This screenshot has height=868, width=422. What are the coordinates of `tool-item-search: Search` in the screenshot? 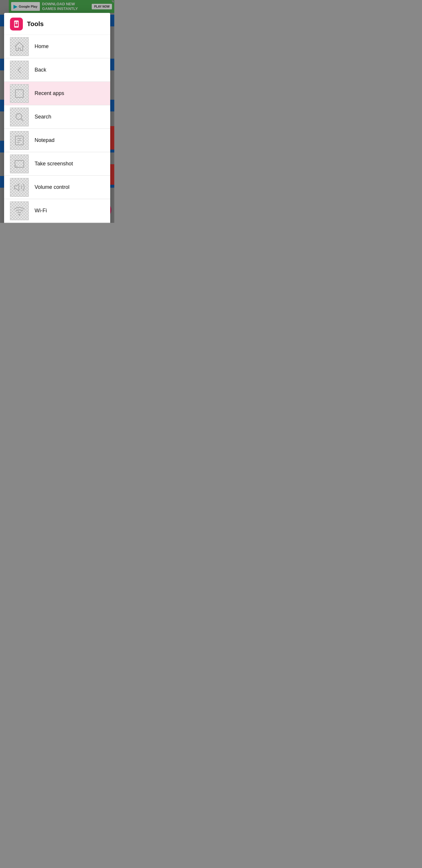 It's located at (57, 117).